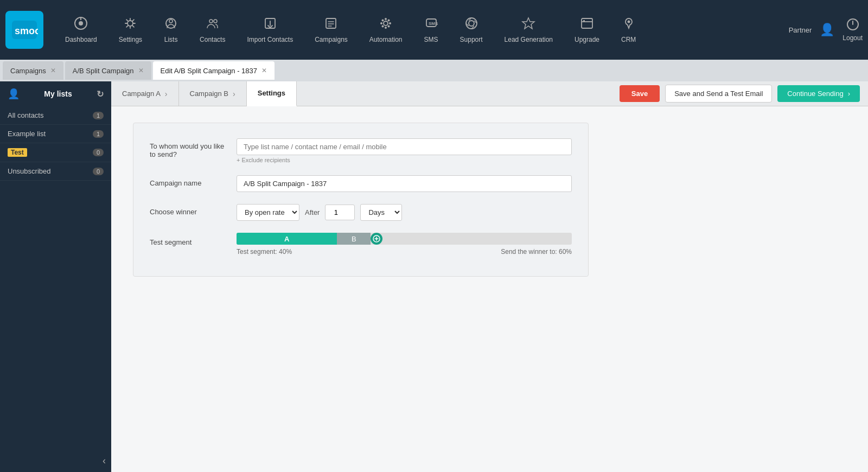 Image resolution: width=868 pixels, height=472 pixels. What do you see at coordinates (386, 40) in the screenshot?
I see `nav-label-automation: Automation` at bounding box center [386, 40].